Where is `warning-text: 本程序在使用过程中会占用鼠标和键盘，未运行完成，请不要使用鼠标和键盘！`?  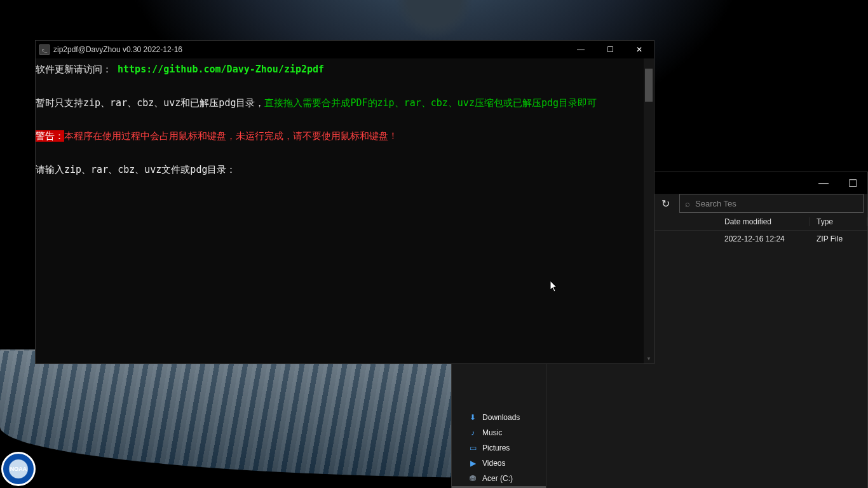 warning-text: 本程序在使用过程中会占用鼠标和键盘，未运行完成，请不要使用鼠标和键盘！ is located at coordinates (231, 136).